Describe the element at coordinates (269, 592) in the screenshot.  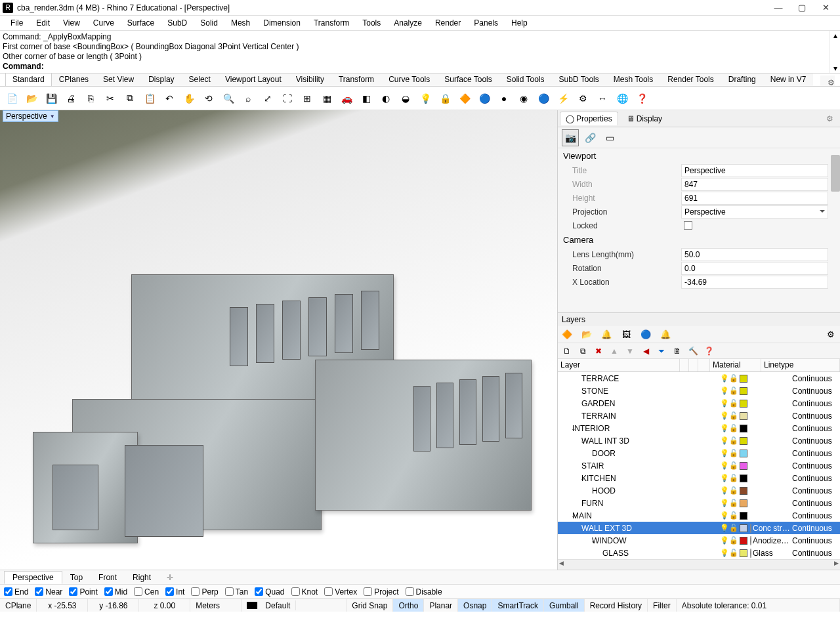
I see `osnap-quad: Quad` at that location.